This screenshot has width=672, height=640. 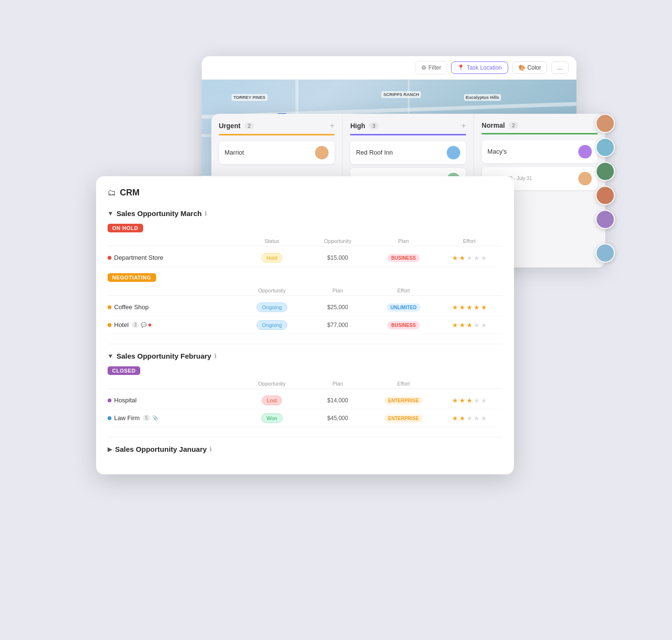 I want to click on kanban-col-high-header: High 3 +, so click(x=408, y=129).